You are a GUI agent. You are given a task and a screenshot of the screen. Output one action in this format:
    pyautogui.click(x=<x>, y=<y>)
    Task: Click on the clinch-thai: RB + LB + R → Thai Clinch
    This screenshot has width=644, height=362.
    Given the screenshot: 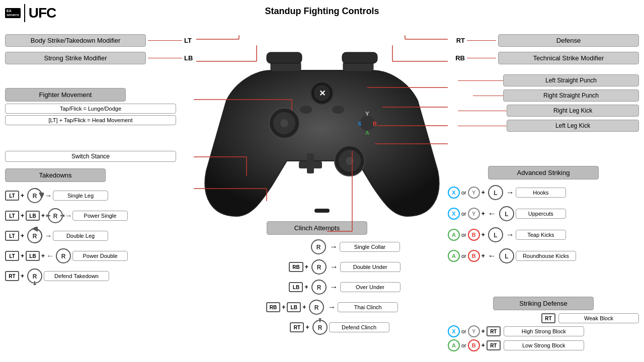 What is the action you would take?
    pyautogui.click(x=317, y=307)
    